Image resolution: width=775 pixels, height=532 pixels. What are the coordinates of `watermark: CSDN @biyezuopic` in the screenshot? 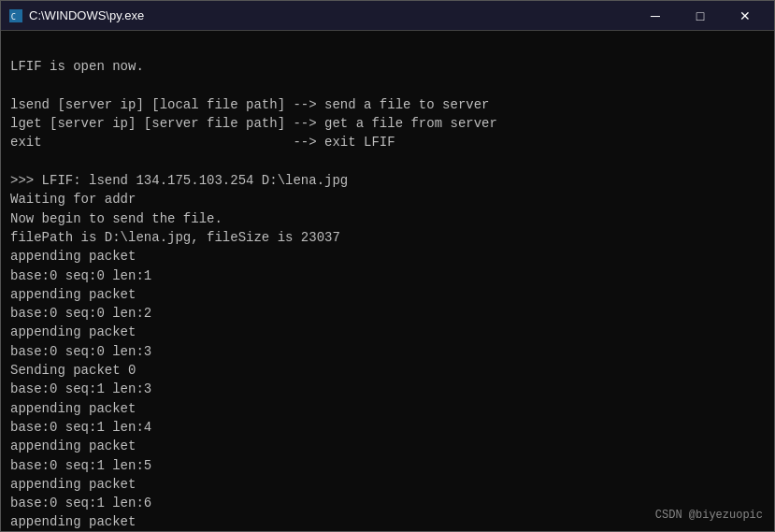 It's located at (709, 515).